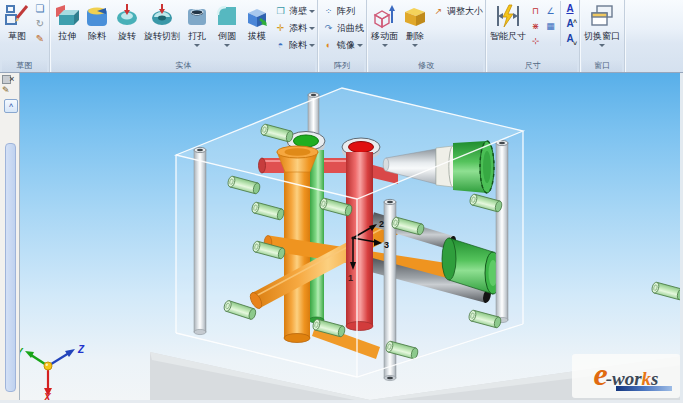 The width and height of the screenshot is (683, 403). Describe the element at coordinates (48, 396) in the screenshot. I see `axis-x-label: X` at that location.